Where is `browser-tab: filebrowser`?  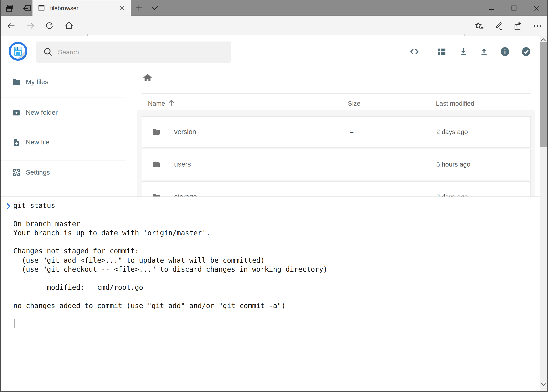 browser-tab: filebrowser is located at coordinates (82, 8).